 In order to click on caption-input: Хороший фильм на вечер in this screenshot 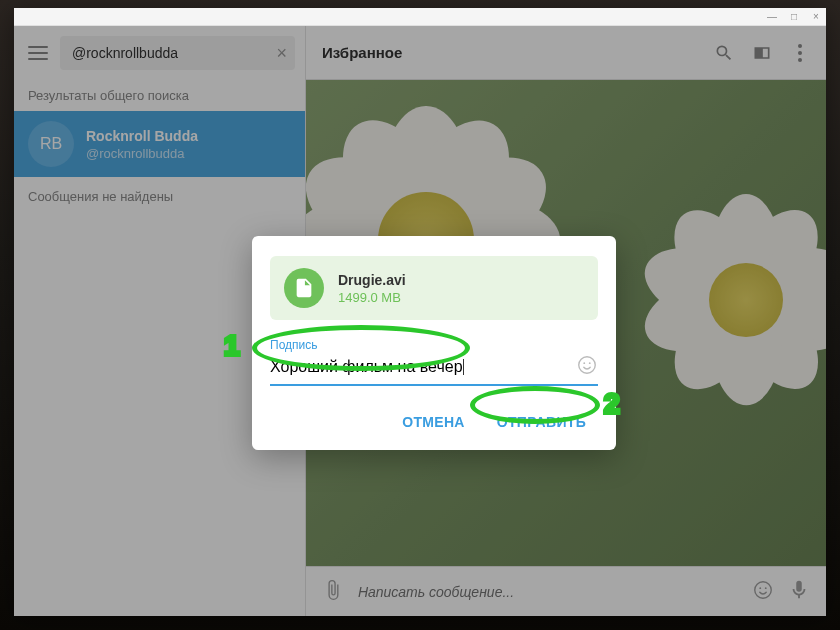, I will do `click(419, 367)`.